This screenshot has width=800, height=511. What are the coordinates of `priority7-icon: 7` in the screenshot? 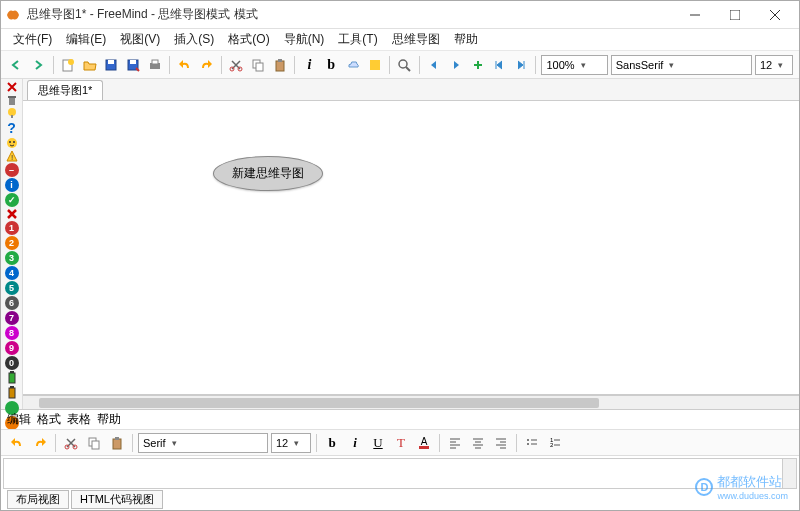 It's located at (12, 318).